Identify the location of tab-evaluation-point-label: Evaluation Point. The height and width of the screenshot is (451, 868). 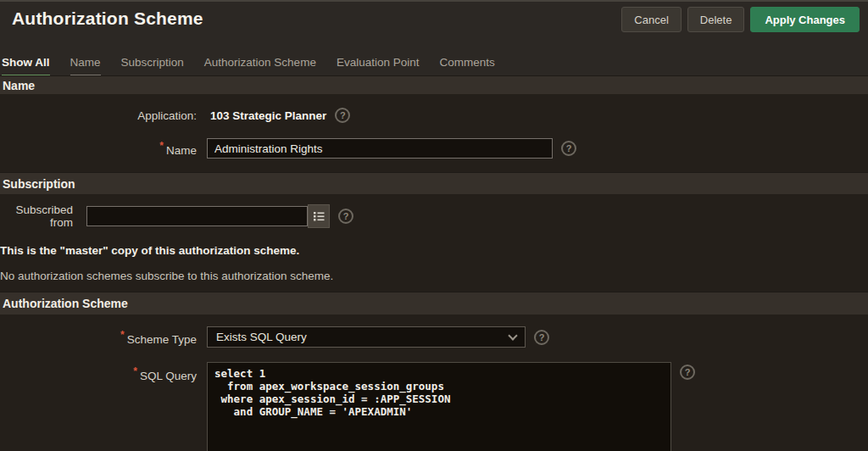
(378, 61).